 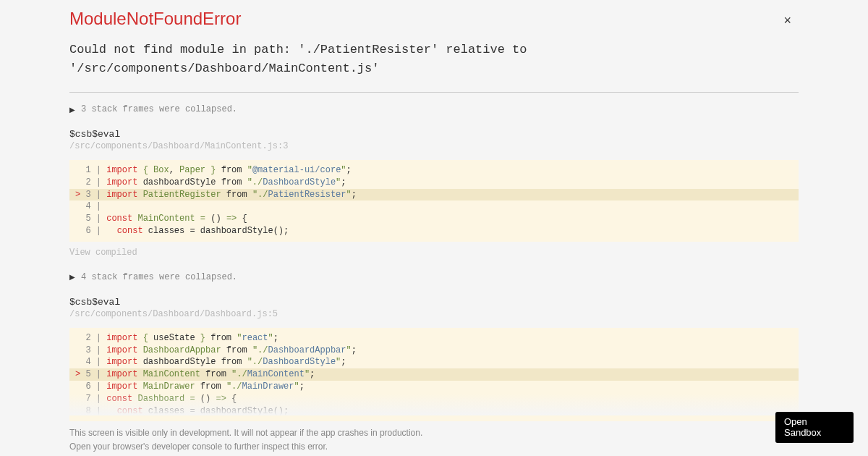 What do you see at coordinates (434, 339) in the screenshot?
I see `code-line: 2 | import { useState } from "react";` at bounding box center [434, 339].